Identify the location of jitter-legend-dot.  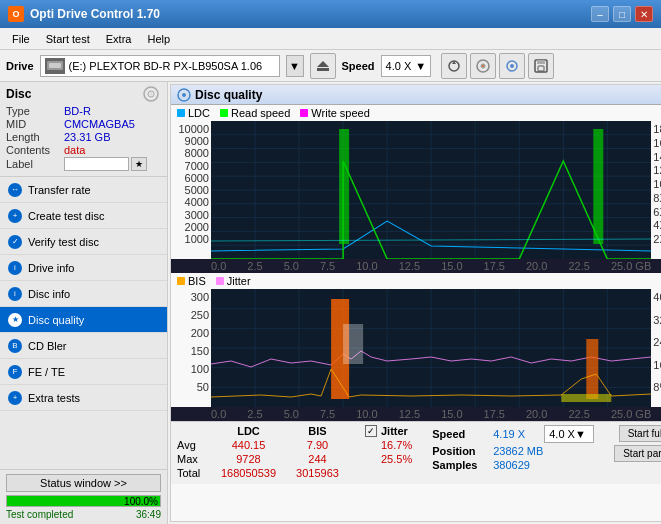
(220, 281).